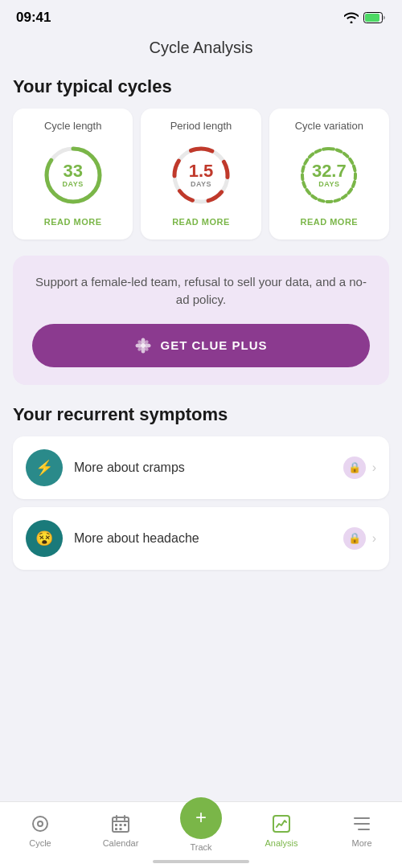  I want to click on cycle-variation-card: Cycle variation 32.7 DAYS READ MORE, so click(330, 174).